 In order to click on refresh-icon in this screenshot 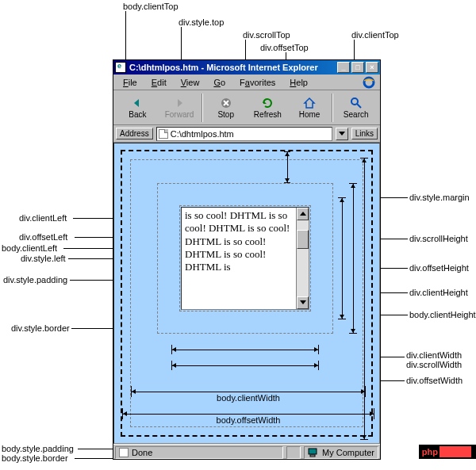, I will do `click(267, 103)`.